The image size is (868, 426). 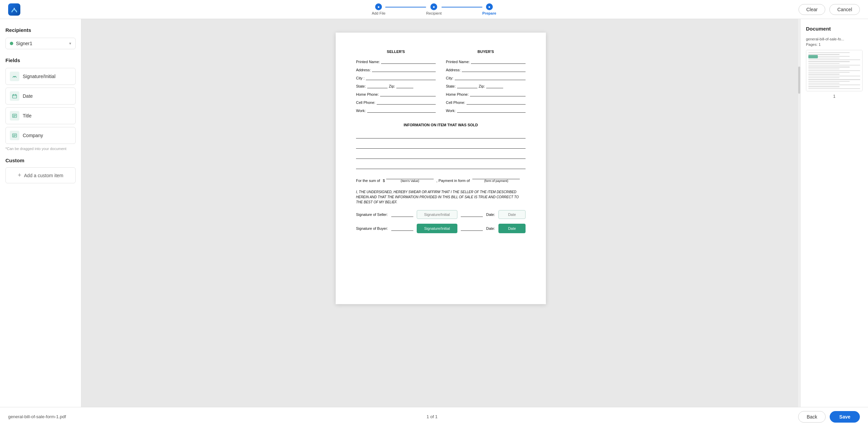 I want to click on seller-city: City :, so click(x=396, y=78).